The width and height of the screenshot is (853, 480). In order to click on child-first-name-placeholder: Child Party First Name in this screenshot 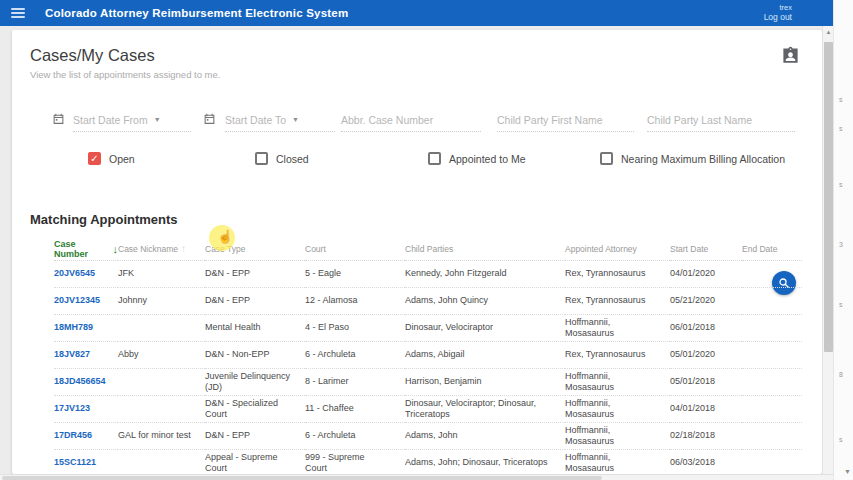, I will do `click(550, 120)`.